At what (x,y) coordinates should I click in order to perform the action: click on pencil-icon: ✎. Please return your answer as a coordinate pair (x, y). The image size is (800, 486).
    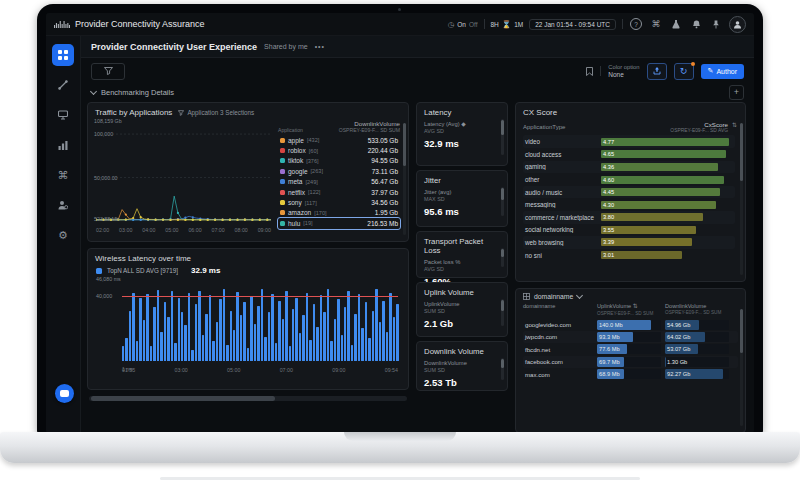
    Looking at the image, I should click on (711, 71).